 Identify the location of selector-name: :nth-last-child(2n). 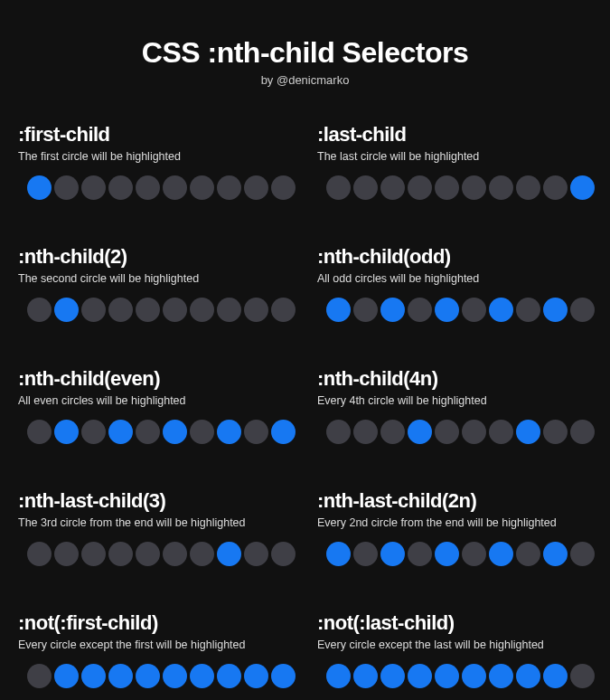
(455, 501).